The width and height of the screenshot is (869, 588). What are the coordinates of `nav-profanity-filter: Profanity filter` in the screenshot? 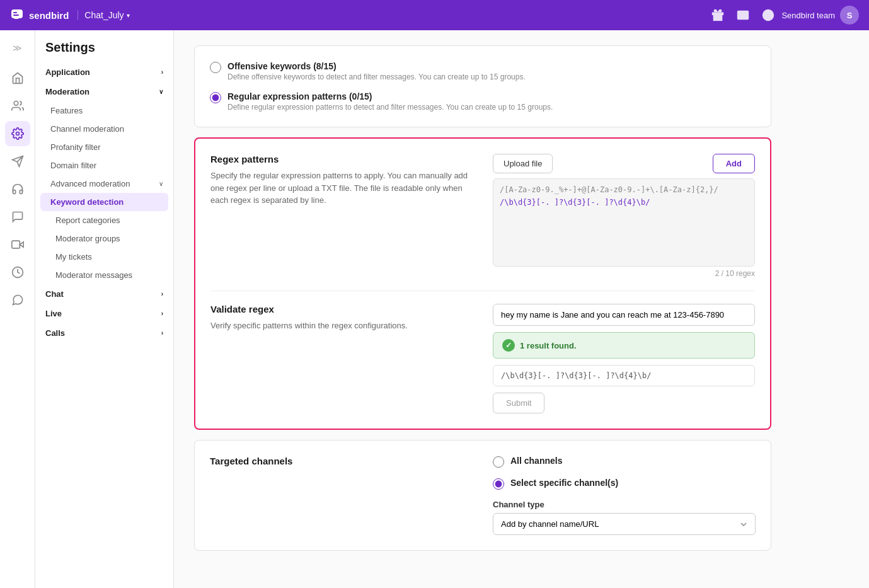 It's located at (105, 147).